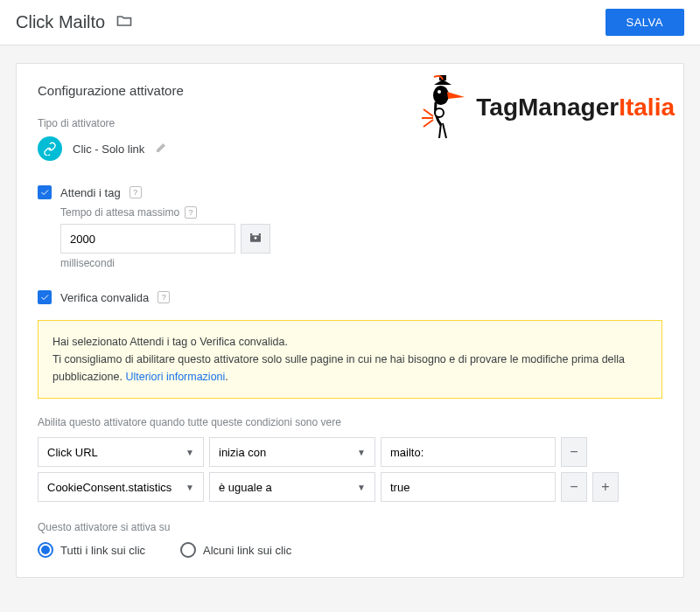 This screenshot has width=700, height=612. I want to click on wait-tags-label: Attendi i tag, so click(91, 192).